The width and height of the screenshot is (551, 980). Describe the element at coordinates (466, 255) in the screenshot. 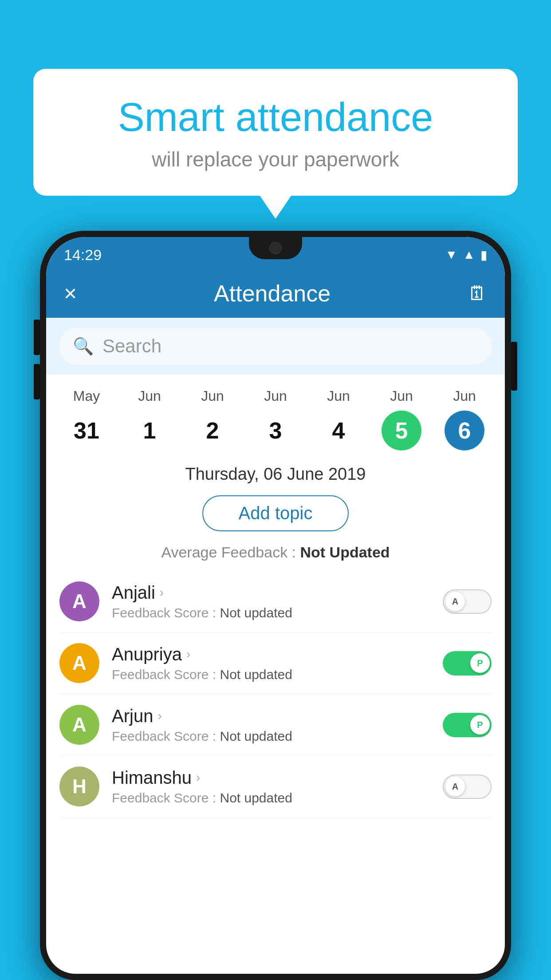

I see `status-icons: ▼ ▲ ▮` at that location.